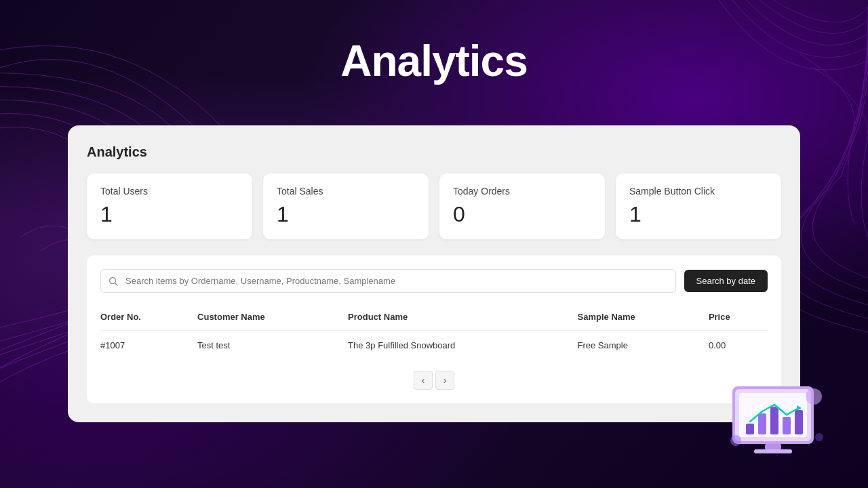 The height and width of the screenshot is (488, 868). Describe the element at coordinates (698, 214) in the screenshot. I see `stat-value-sample-button-click: 1` at that location.